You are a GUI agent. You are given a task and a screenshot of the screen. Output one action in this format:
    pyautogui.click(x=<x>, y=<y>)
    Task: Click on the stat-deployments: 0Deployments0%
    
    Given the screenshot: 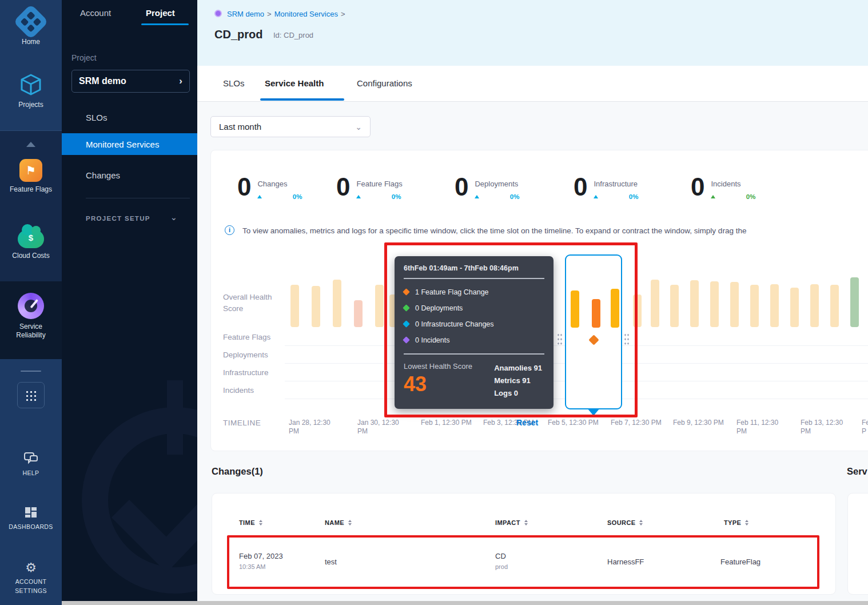 What is the action you would take?
    pyautogui.click(x=487, y=187)
    